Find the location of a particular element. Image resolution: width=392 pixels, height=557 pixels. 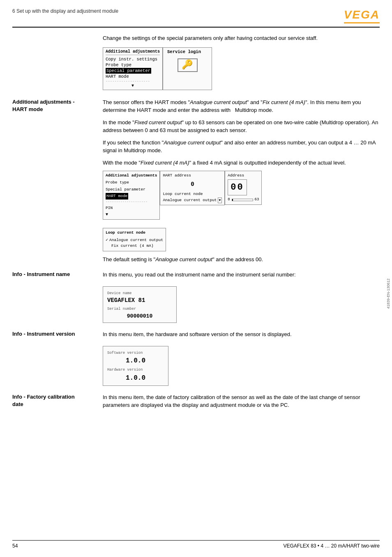

device-info-box: Device name VEGAFLEX 81 Serial number 90… is located at coordinates (140, 305).